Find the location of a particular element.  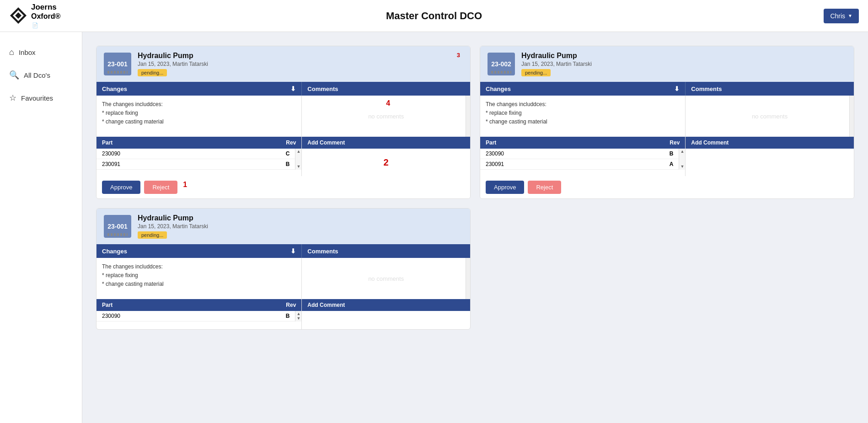

changes-content-2: The changes includdces: * replace fixing… is located at coordinates (583, 116).